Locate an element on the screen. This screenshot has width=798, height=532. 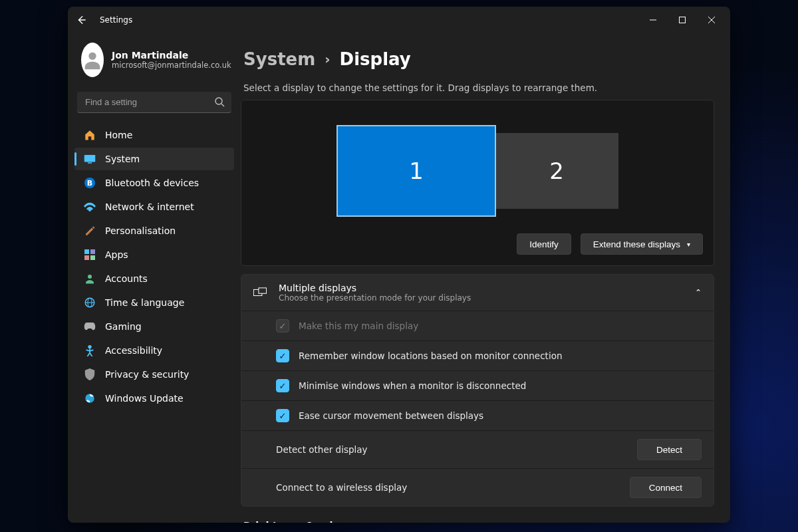
extend-dropdown: Extend these displays ▾ is located at coordinates (642, 244).